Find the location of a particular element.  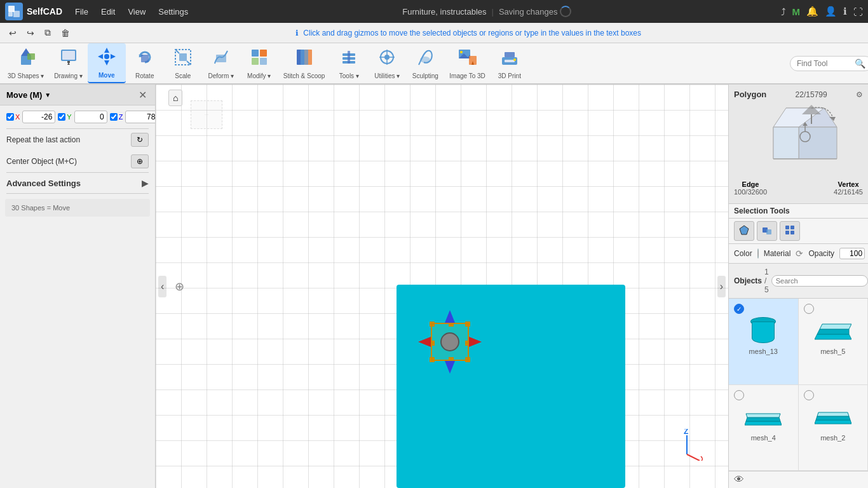

tool-move: Move is located at coordinates (107, 64).